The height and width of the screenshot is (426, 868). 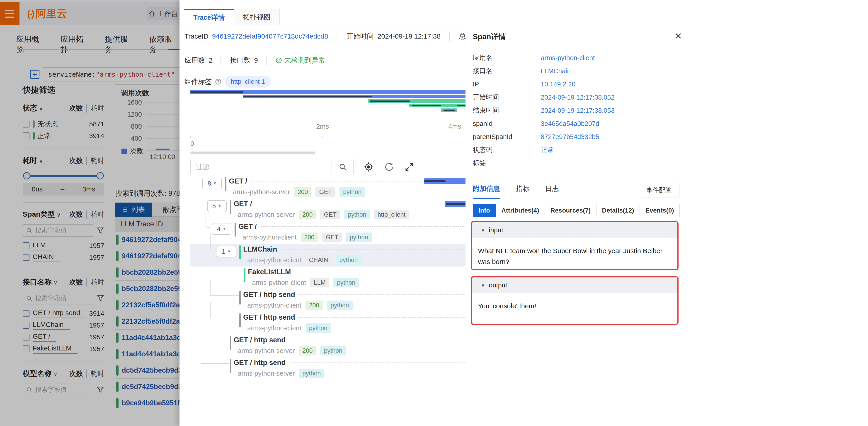 What do you see at coordinates (212, 183) in the screenshot?
I see `collapse-badge: 8▼` at bounding box center [212, 183].